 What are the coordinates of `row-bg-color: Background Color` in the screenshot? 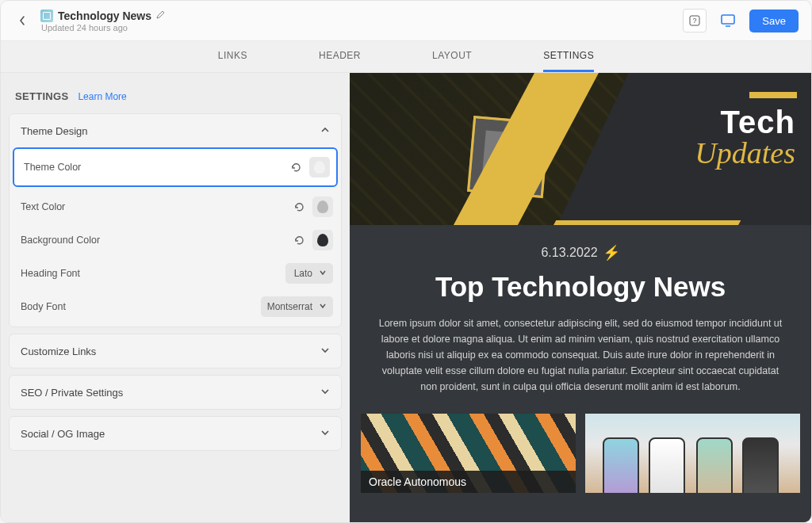 It's located at (175, 240).